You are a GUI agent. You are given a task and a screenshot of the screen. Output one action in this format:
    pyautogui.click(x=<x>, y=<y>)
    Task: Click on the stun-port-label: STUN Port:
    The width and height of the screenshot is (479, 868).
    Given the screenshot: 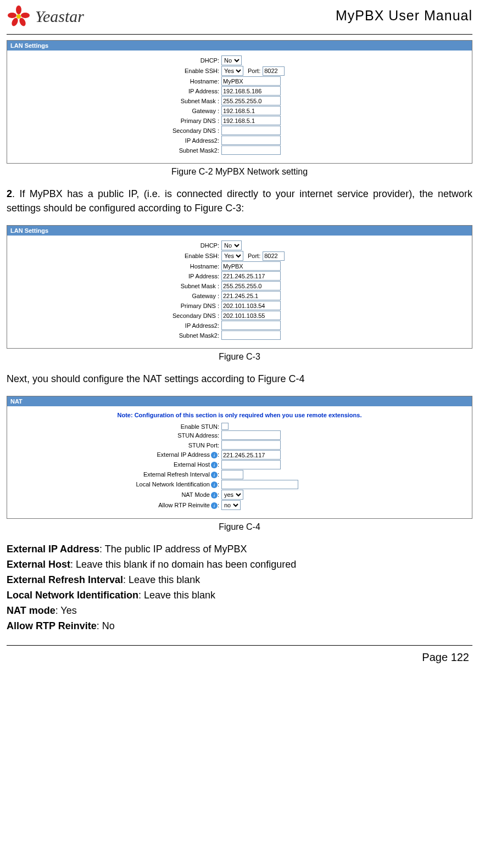 What is the action you would take?
    pyautogui.click(x=128, y=445)
    